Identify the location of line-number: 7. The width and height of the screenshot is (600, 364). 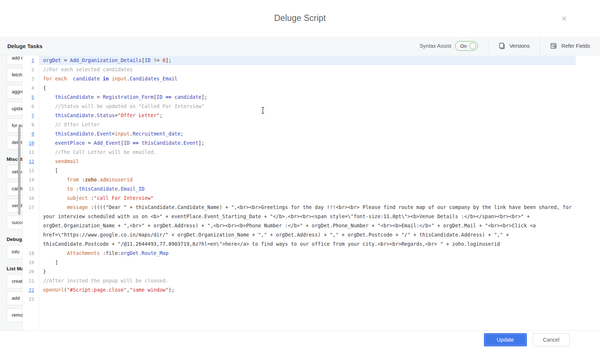
(31, 115).